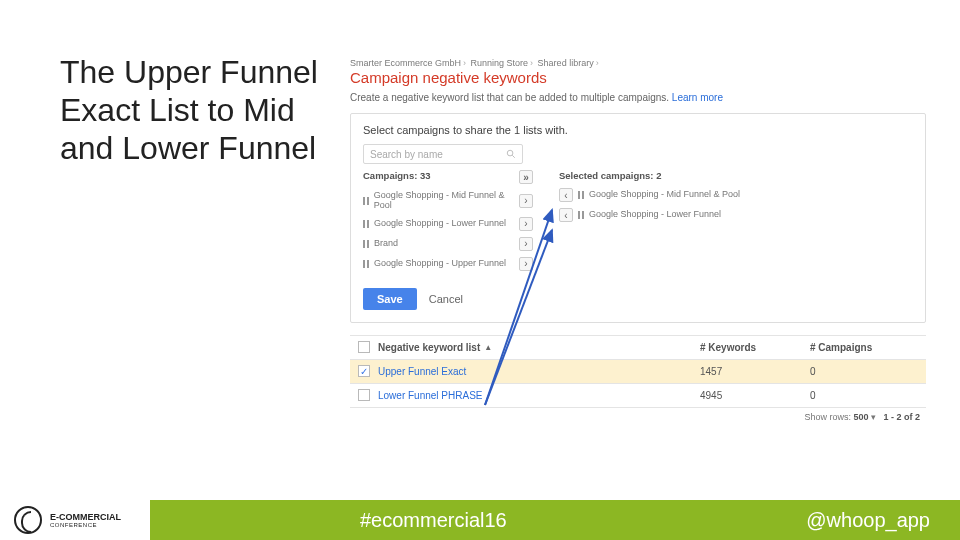 The width and height of the screenshot is (960, 540). What do you see at coordinates (390, 299) in the screenshot?
I see `save-button: Save` at bounding box center [390, 299].